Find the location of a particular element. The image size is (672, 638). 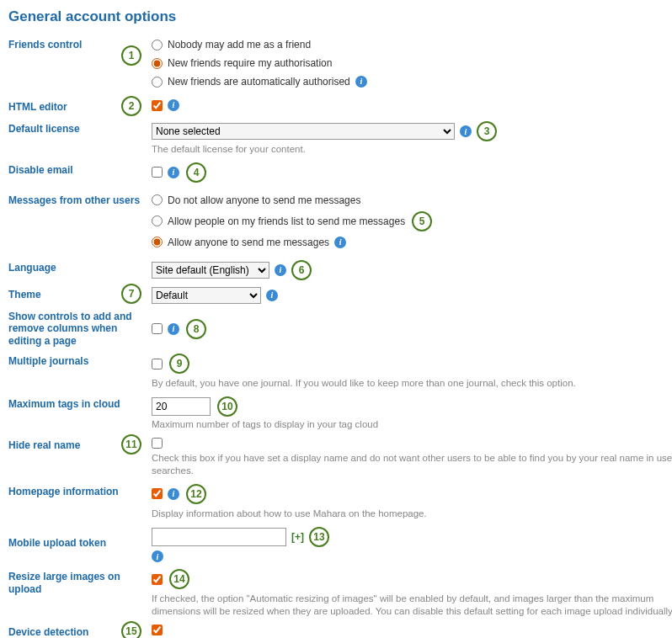

add-token-button: [+] is located at coordinates (298, 537).